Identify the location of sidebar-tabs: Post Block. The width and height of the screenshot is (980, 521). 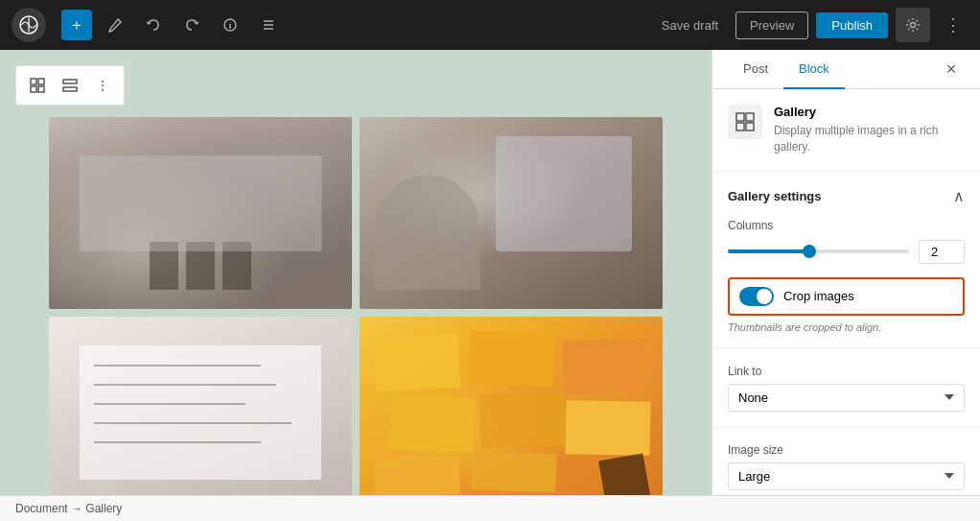
(786, 69).